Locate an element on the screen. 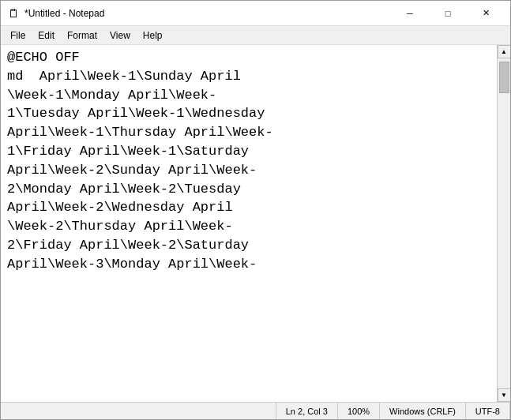  title-bar-left: 🗒 *Untitled - Notepad is located at coordinates (55, 13).